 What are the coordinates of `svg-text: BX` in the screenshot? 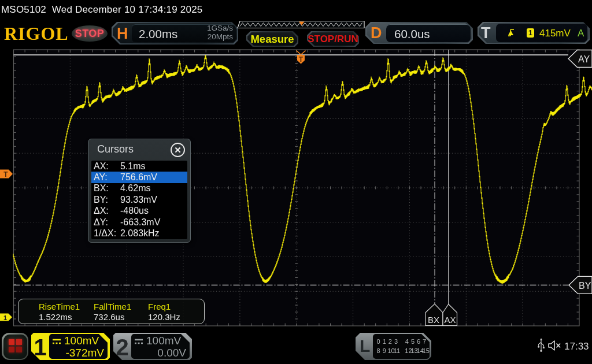 It's located at (434, 320).